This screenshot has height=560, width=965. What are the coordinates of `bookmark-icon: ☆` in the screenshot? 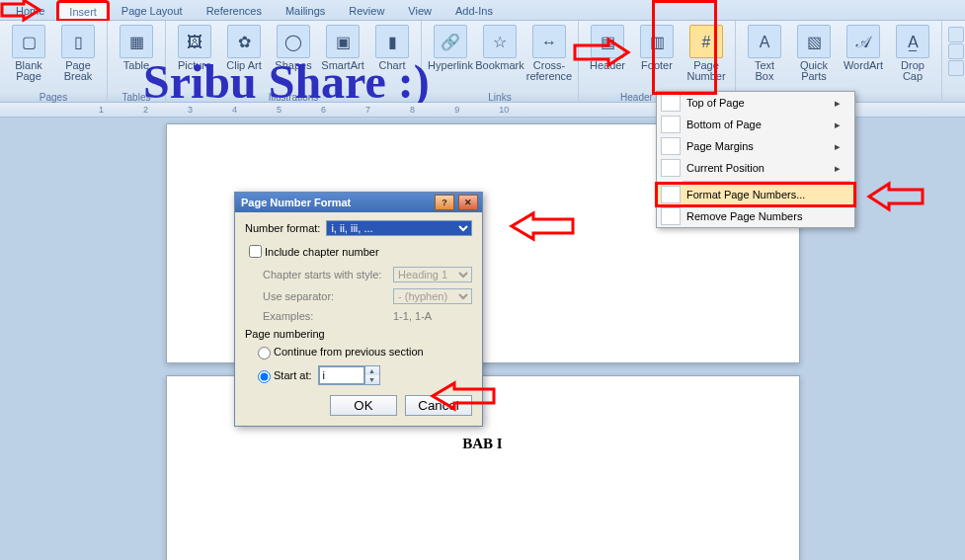 It's located at (500, 41).